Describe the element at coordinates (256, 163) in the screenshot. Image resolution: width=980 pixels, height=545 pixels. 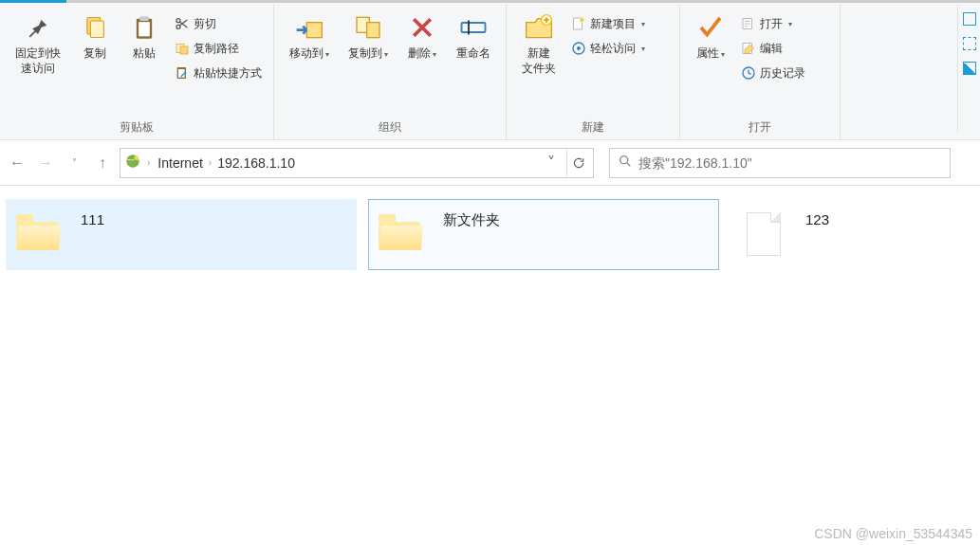
I see `breadcrumb-item: 192.168.1.10` at that location.